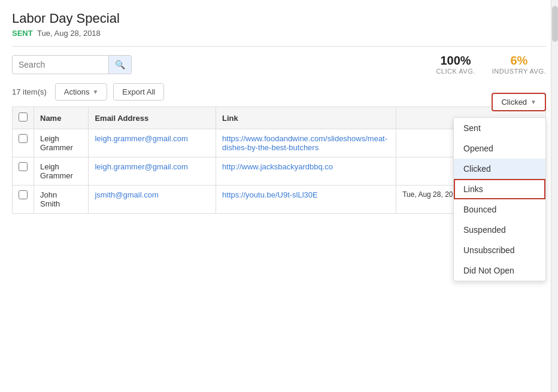 Image resolution: width=558 pixels, height=392 pixels. What do you see at coordinates (139, 92) in the screenshot?
I see `export-all-button: Export All` at bounding box center [139, 92].